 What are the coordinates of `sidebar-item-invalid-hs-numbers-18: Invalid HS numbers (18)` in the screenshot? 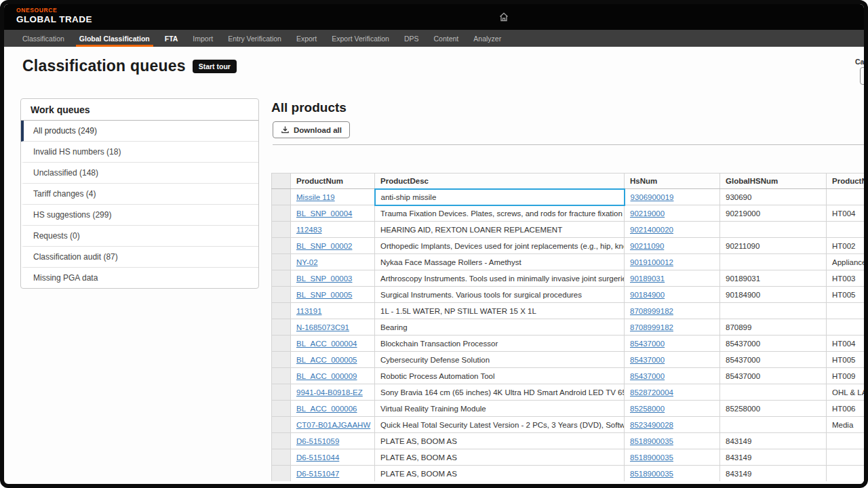 It's located at (140, 152).